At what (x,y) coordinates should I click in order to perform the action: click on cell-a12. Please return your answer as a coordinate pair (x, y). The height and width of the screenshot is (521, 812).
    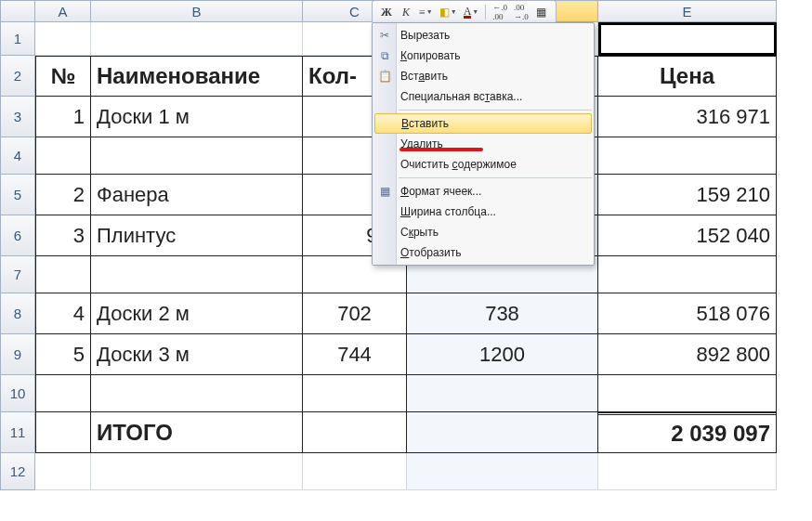
    Looking at the image, I should click on (63, 472).